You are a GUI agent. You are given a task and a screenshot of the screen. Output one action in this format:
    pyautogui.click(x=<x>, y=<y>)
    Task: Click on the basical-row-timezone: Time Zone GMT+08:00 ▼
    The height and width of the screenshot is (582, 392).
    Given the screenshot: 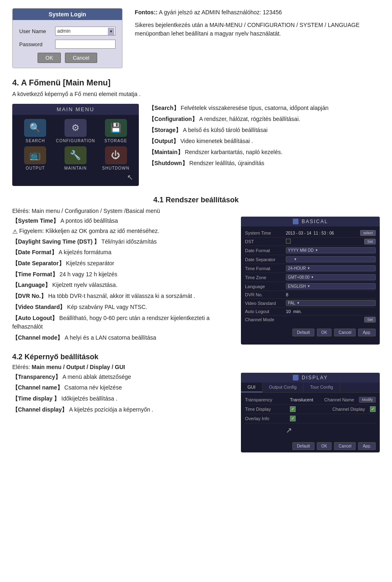 What is the action you would take?
    pyautogui.click(x=310, y=278)
    